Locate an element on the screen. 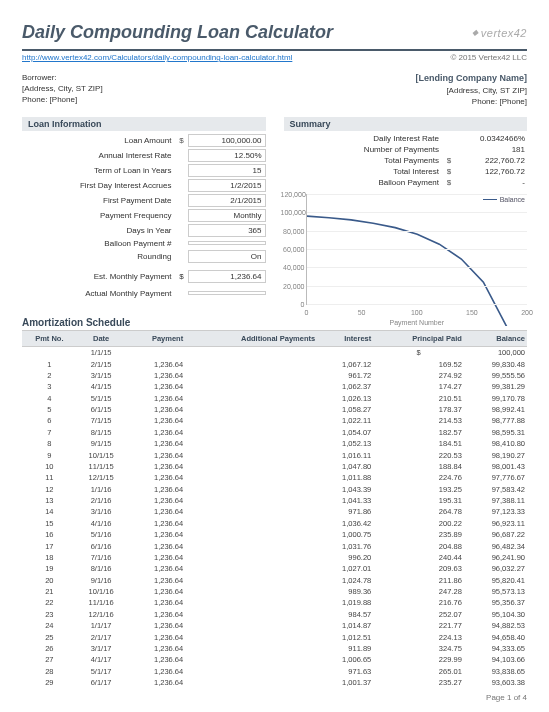 This screenshot has width=549, height=712. loan-field-label: First Day Interest Accrues is located at coordinates (99, 186).